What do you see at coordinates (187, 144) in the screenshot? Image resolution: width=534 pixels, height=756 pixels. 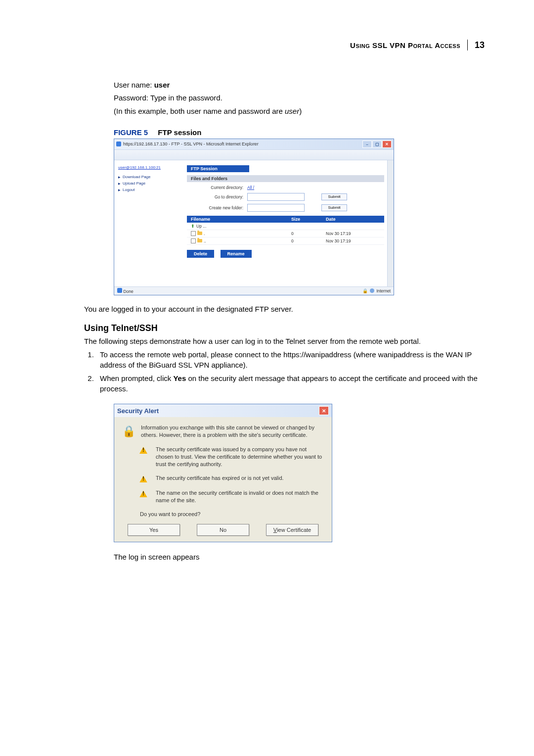 I see `ftp-window-title: https://192.168.17.130 - FTP - SSL VPN -…` at bounding box center [187, 144].